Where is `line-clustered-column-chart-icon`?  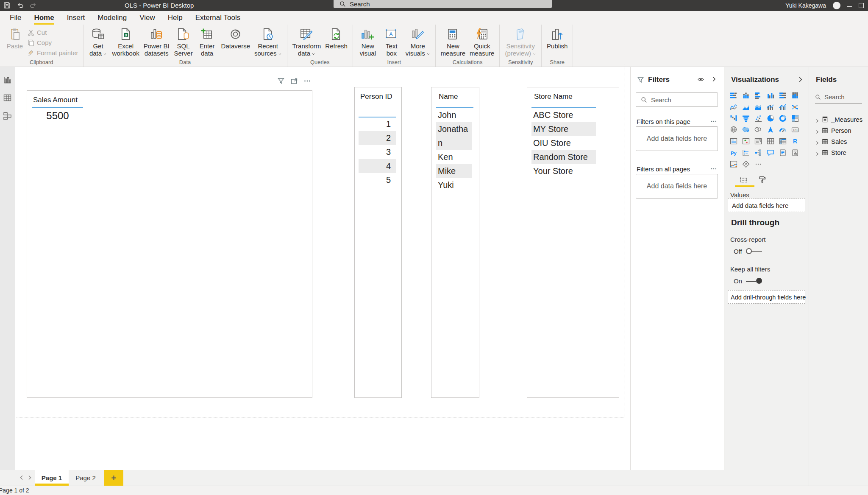 line-clustered-column-chart-icon is located at coordinates (783, 107).